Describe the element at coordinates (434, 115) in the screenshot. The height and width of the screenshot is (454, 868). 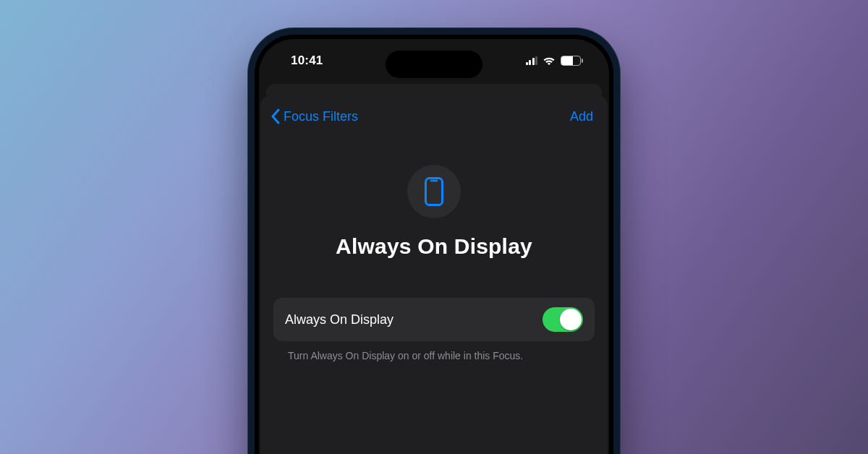
I see `nav-bar: Focus Filters Add` at that location.